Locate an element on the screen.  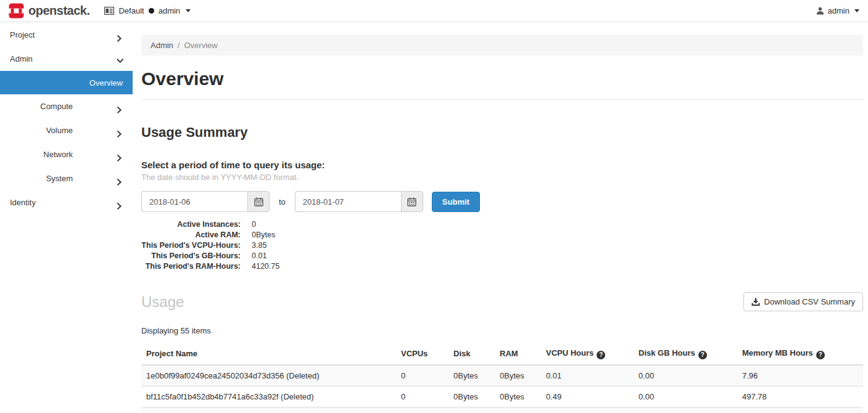
cell-project-name: bf11c5fa0f1b452db4b7741a6c33a92f (Delete… is located at coordinates (269, 396).